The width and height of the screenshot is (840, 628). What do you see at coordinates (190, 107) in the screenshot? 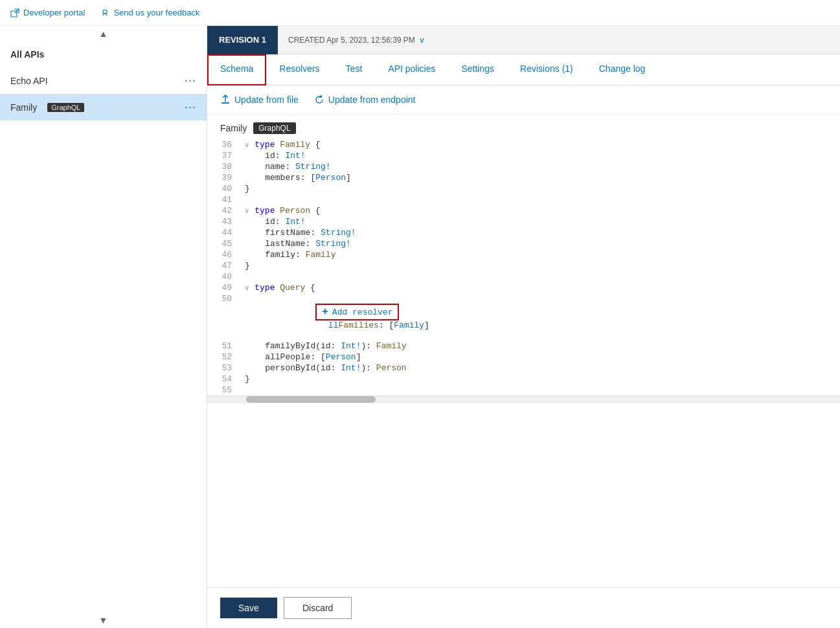
I see `family-menu: ···` at bounding box center [190, 107].